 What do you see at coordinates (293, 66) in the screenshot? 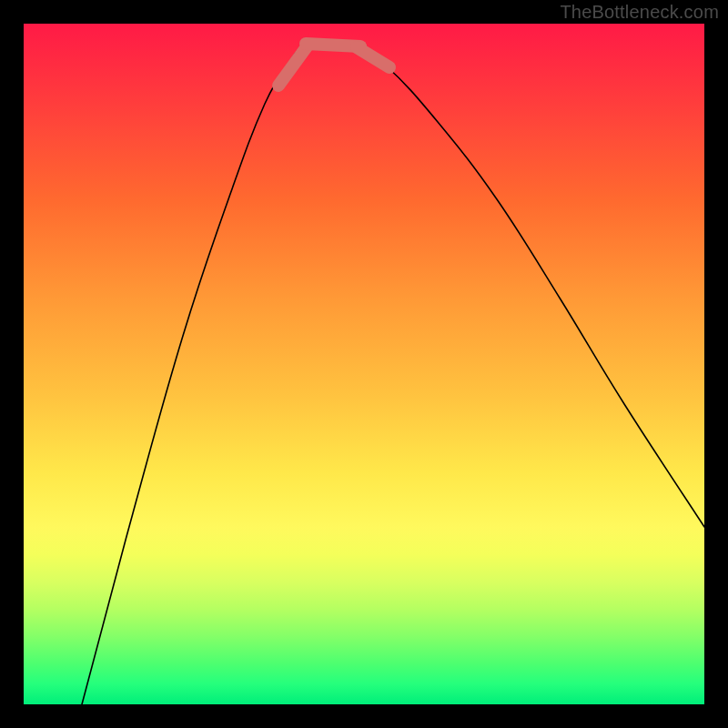
I see `highlight-left-arm` at bounding box center [293, 66].